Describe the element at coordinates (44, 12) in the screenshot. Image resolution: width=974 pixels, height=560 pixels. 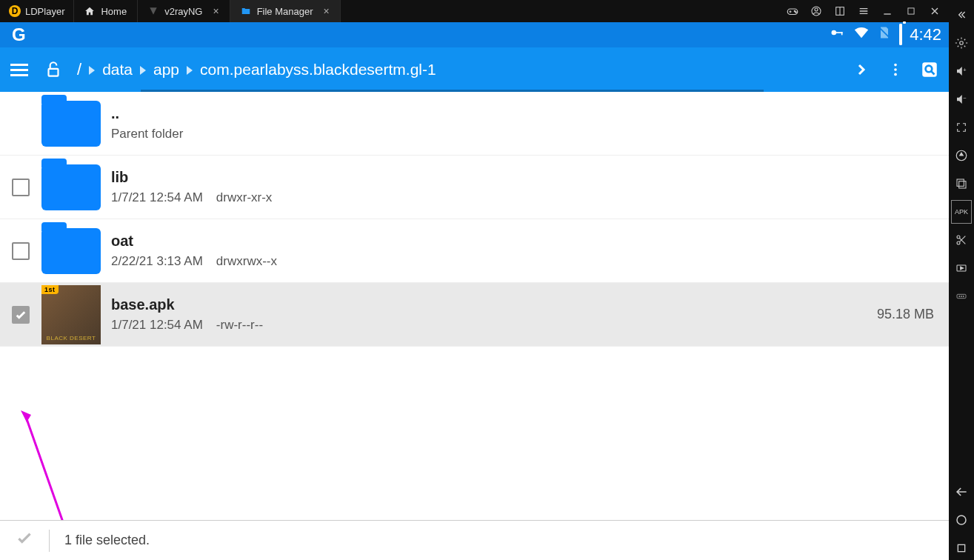
I see `emulator-title: LDPlayer` at that location.